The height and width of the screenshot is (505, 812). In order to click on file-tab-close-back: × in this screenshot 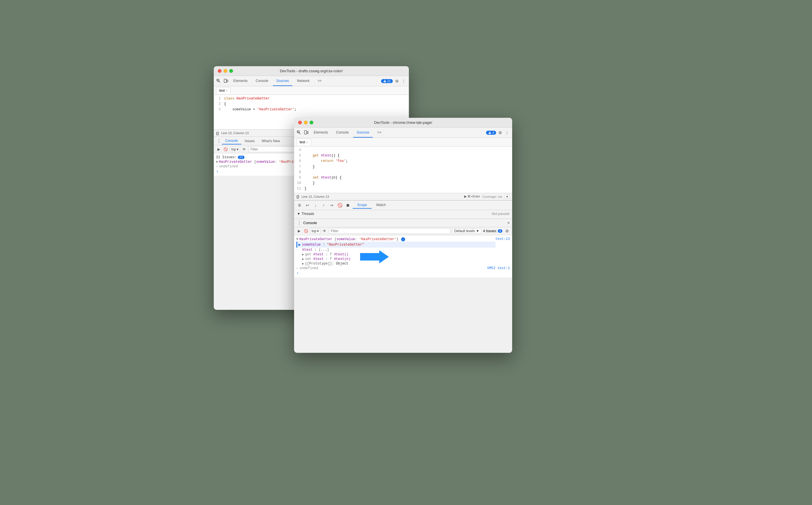, I will do `click(227, 91)`.